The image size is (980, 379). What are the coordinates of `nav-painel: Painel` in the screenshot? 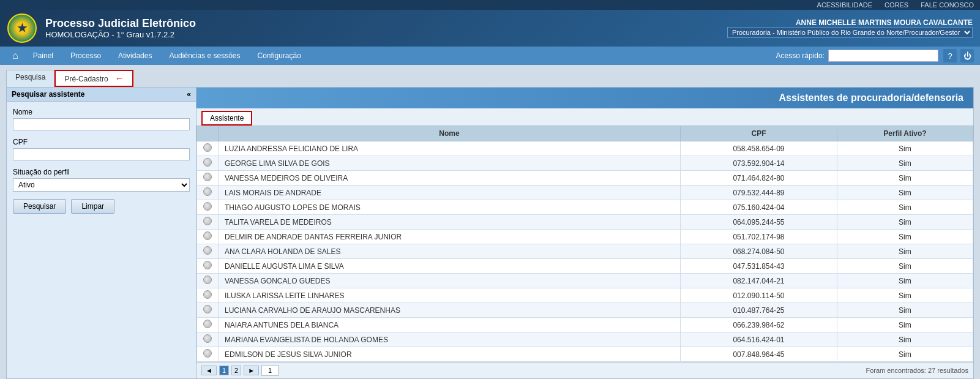 It's located at (43, 56).